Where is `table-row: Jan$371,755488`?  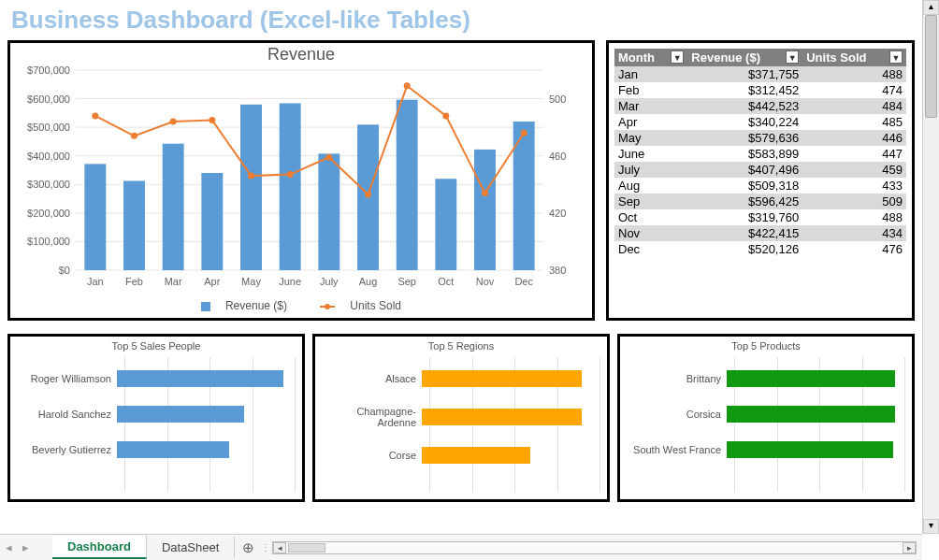 table-row: Jan$371,755488 is located at coordinates (760, 75).